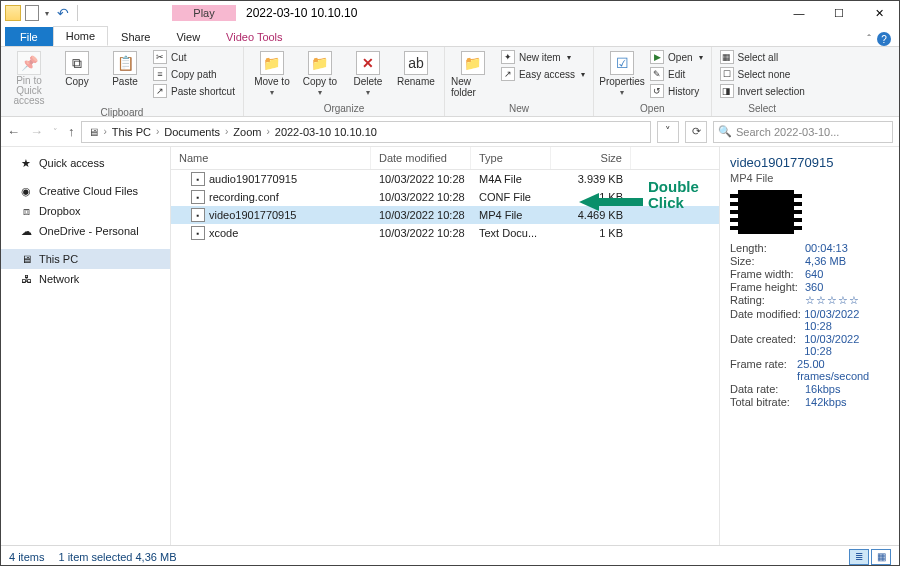 This screenshot has height=566, width=900. What do you see at coordinates (194, 74) in the screenshot?
I see `copy-path-button: ≡Copy path` at bounding box center [194, 74].